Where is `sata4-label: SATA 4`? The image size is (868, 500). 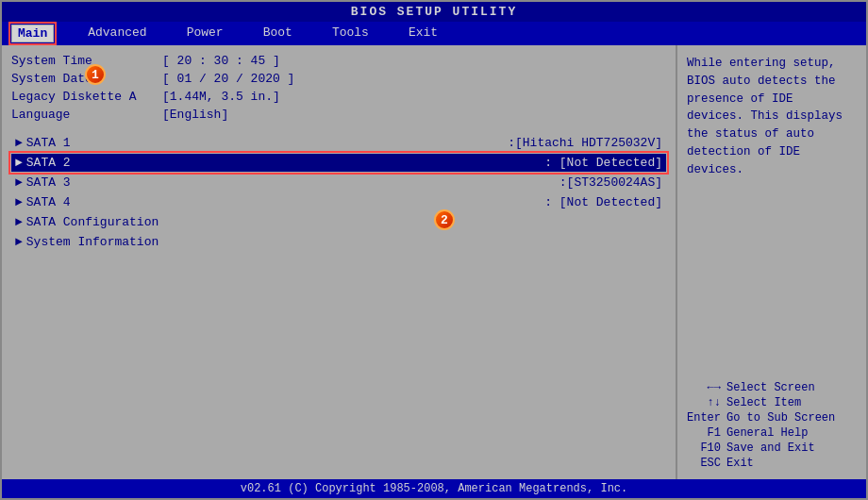 sata4-label: SATA 4 is located at coordinates (285, 202).